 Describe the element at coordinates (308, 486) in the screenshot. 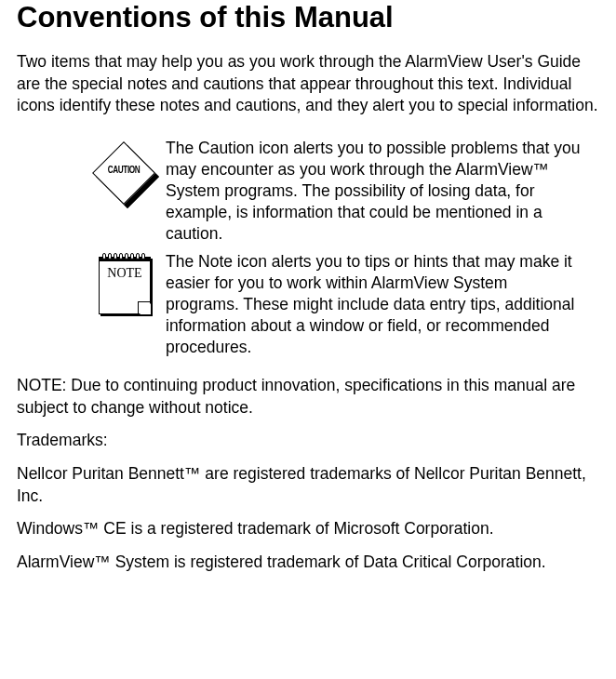

I see `trademark-nellcor: Nellcor Puritan Bennett™ are registered …` at that location.